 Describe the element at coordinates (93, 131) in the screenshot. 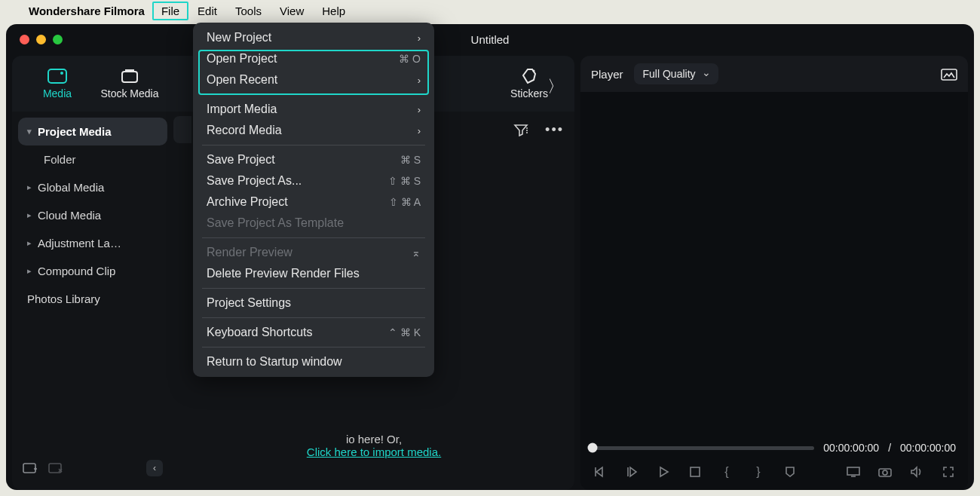

I see `sidebar-item: ▾Project Media` at that location.